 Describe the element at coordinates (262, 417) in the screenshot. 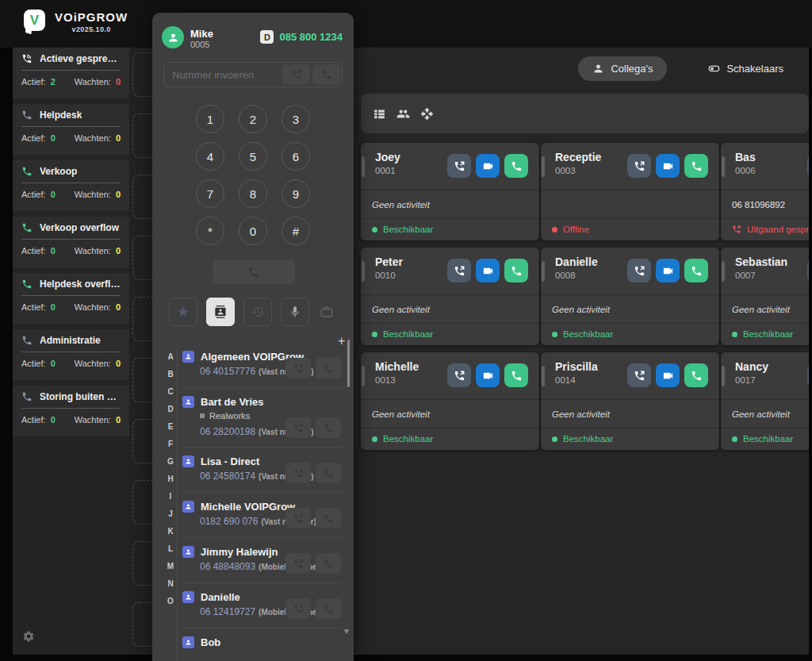

I see `contact-row: Bart de Vries Realworks 06 28200198(Vast…` at that location.